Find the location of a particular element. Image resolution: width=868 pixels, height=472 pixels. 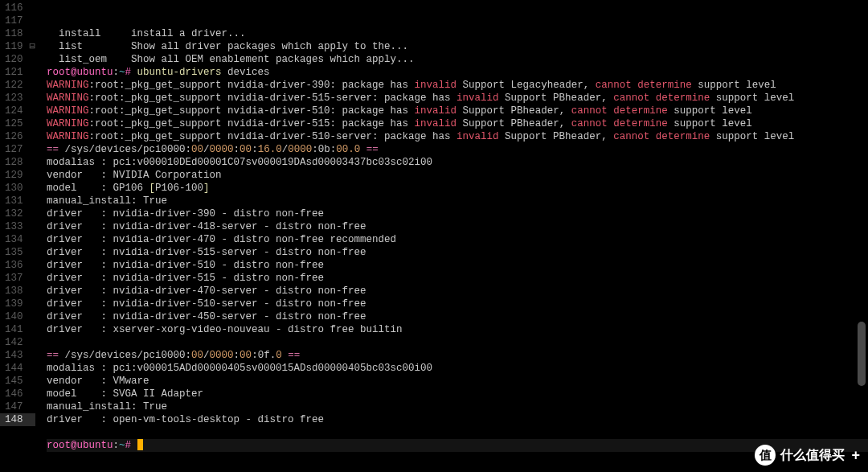

code-line: model : GP106 [P106-100] is located at coordinates (457, 188).